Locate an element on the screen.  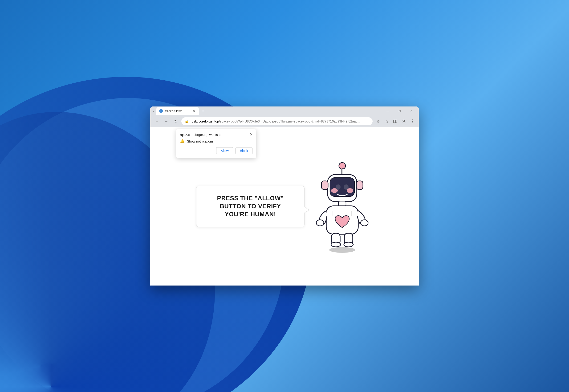
share-icon: ⎋ is located at coordinates (378, 121).